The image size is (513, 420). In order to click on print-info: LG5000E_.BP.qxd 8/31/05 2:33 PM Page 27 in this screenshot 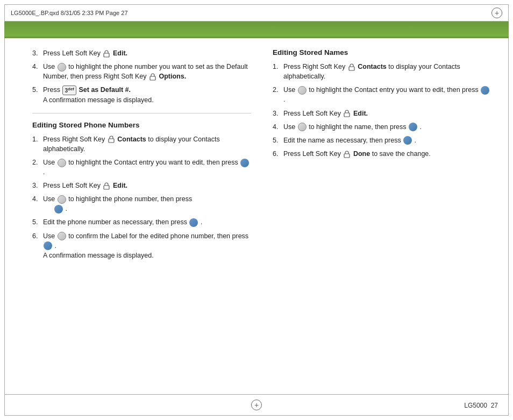, I will do `click(249, 13)`.